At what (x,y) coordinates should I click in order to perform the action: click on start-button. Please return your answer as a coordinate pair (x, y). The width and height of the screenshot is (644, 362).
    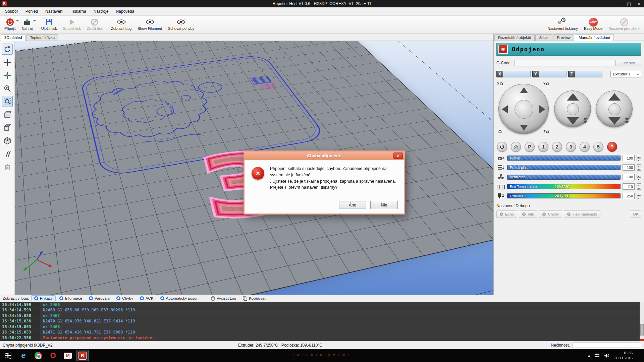
    Looking at the image, I should click on (8, 355).